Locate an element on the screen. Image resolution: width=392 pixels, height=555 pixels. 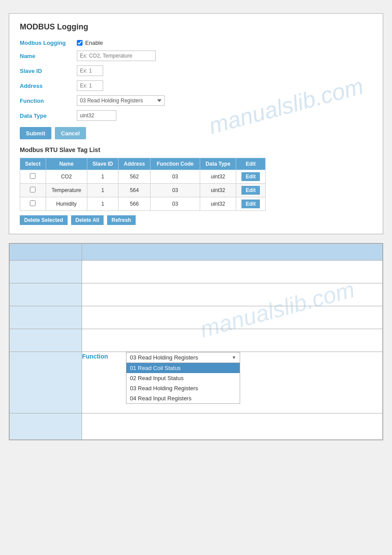
slave-tag-table: Select Name Slave ID Address Function Co… is located at coordinates (143, 185).